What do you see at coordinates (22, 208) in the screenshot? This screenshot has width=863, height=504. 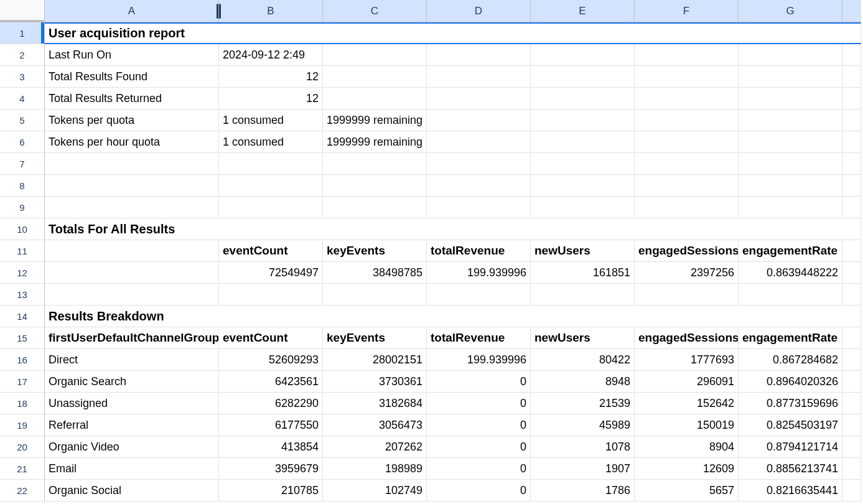 I see `row-header-9: 9` at bounding box center [22, 208].